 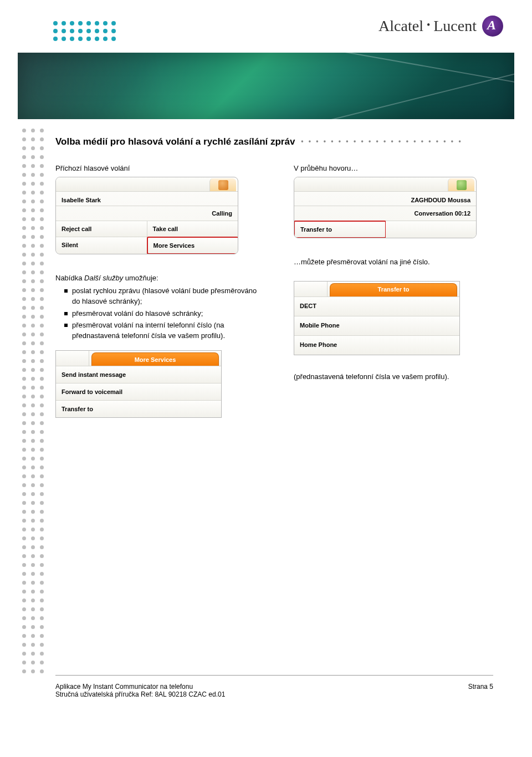 What do you see at coordinates (493, 26) in the screenshot?
I see `brand-emblem-icon` at bounding box center [493, 26].